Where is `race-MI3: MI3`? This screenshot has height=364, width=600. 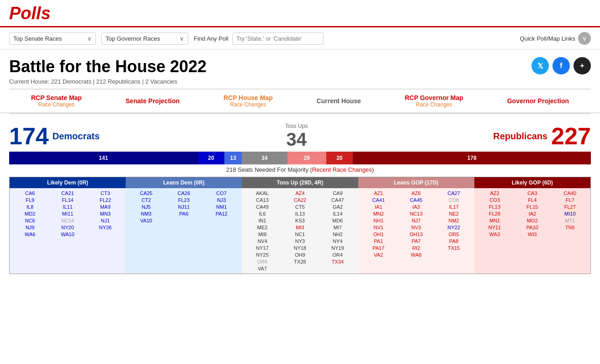
race-MI3: MI3 is located at coordinates (300, 227).